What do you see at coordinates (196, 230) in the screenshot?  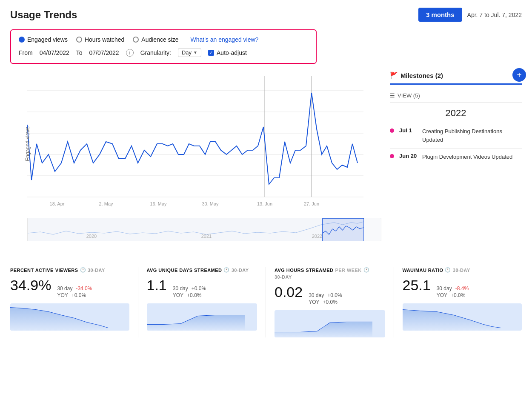 I see `mini-chart-svg: 2020 2021 2022` at bounding box center [196, 230].